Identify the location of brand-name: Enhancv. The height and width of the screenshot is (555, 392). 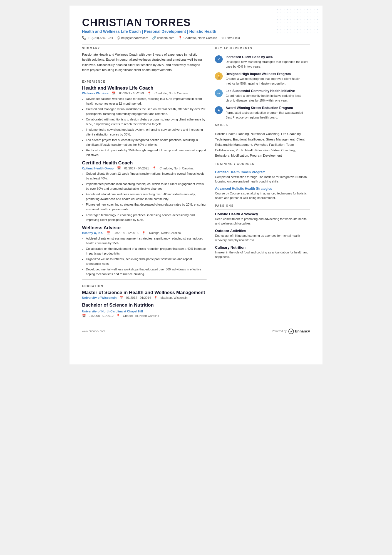
(302, 331).